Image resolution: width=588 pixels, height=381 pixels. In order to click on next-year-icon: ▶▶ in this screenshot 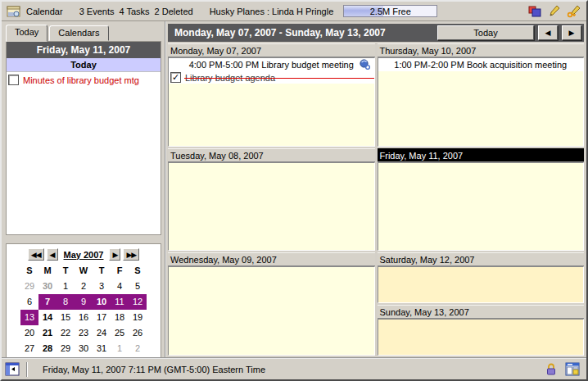, I will do `click(131, 254)`.